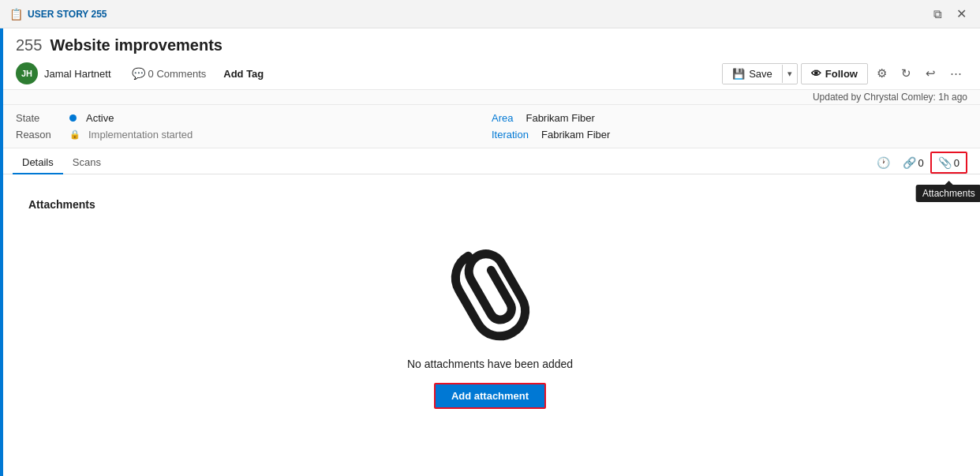 The width and height of the screenshot is (980, 476). Describe the element at coordinates (16, 14) in the screenshot. I see `story-icon: 📋` at that location.